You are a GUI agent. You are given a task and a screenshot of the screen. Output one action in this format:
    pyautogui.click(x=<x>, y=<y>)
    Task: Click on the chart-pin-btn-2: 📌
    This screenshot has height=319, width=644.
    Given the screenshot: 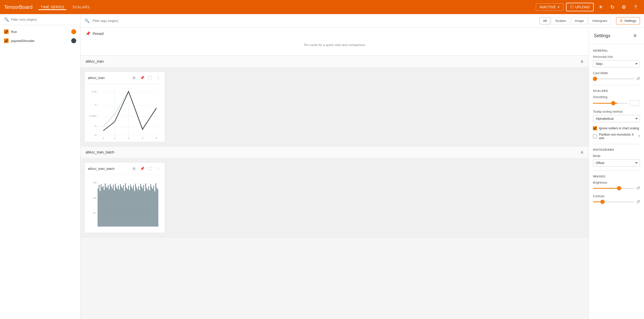 What is the action you would take?
    pyautogui.click(x=142, y=169)
    